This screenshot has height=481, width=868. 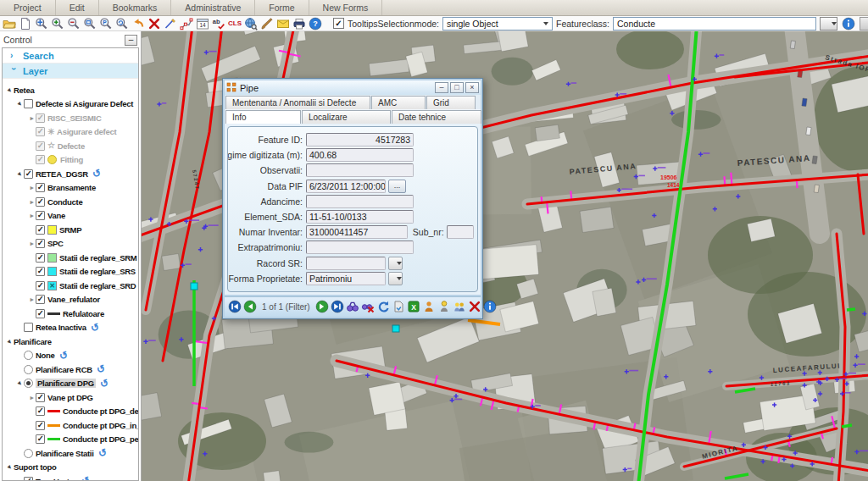 What do you see at coordinates (70, 478) in the screenshot?
I see `layer-row-topovector: ✓TopoVector↺` at bounding box center [70, 478].